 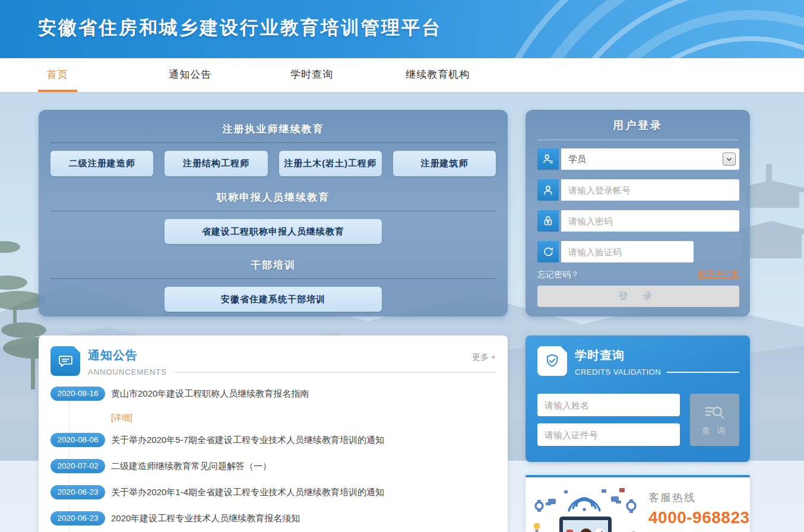 What do you see at coordinates (548, 221) in the screenshot?
I see `lock-icon` at bounding box center [548, 221].